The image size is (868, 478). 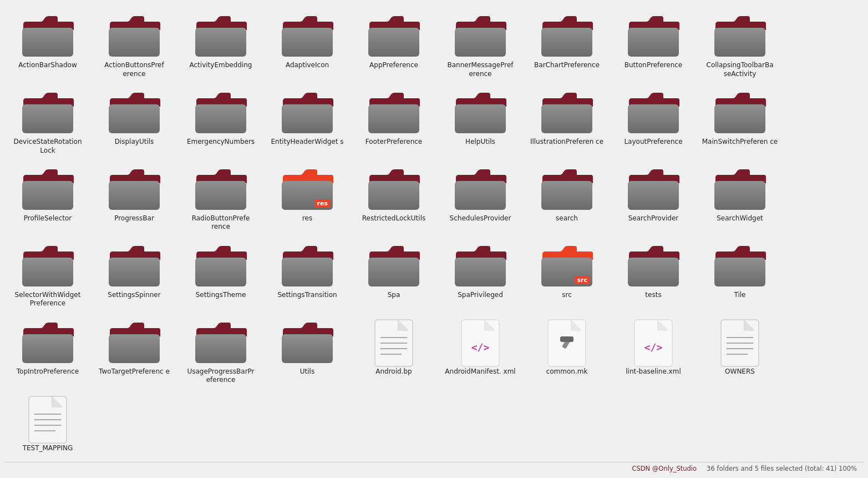 I want to click on list-item: IllustrationPreferen ce, so click(x=567, y=124).